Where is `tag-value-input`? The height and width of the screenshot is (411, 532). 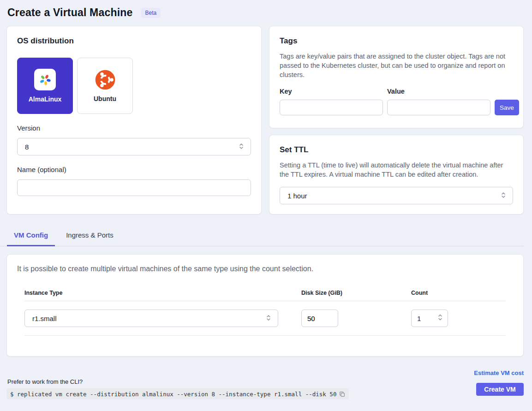 tag-value-input is located at coordinates (439, 107).